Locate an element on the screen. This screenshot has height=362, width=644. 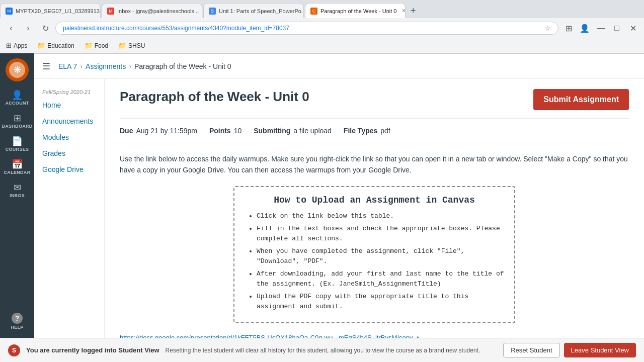
file-types-label: File Types is located at coordinates (360, 131).